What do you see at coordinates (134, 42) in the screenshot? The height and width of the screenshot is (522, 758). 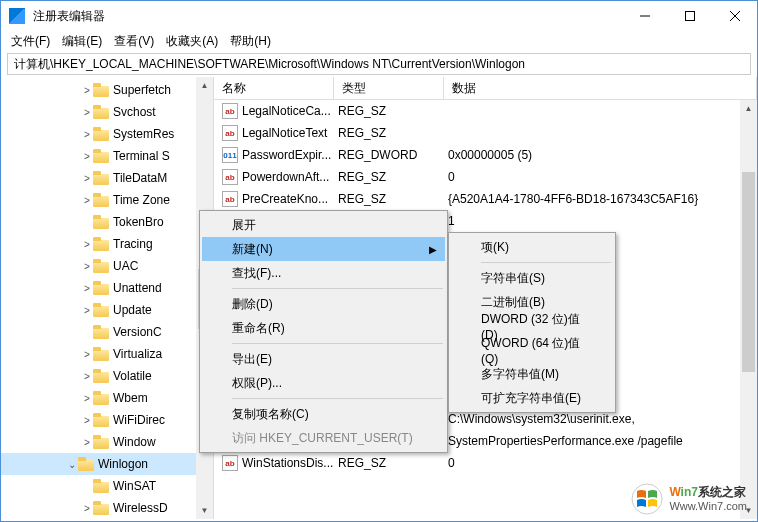 I see `menu-view: 查看(V)` at bounding box center [134, 42].